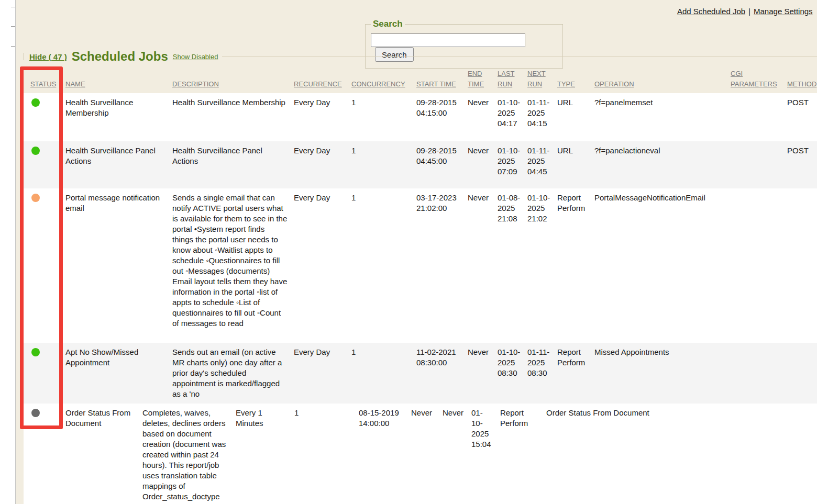  I want to click on operation-cell: Missed Appointments, so click(663, 373).